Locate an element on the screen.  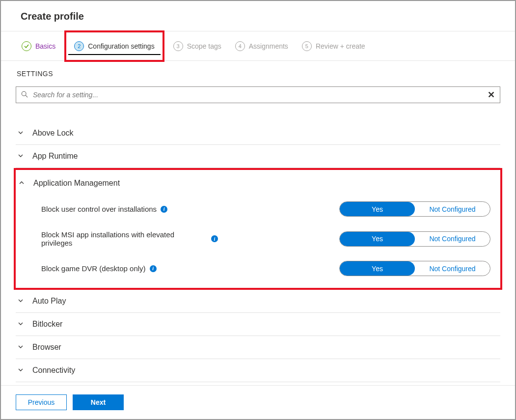
tab-scope-tags: 3 Scope tags is located at coordinates (197, 46).